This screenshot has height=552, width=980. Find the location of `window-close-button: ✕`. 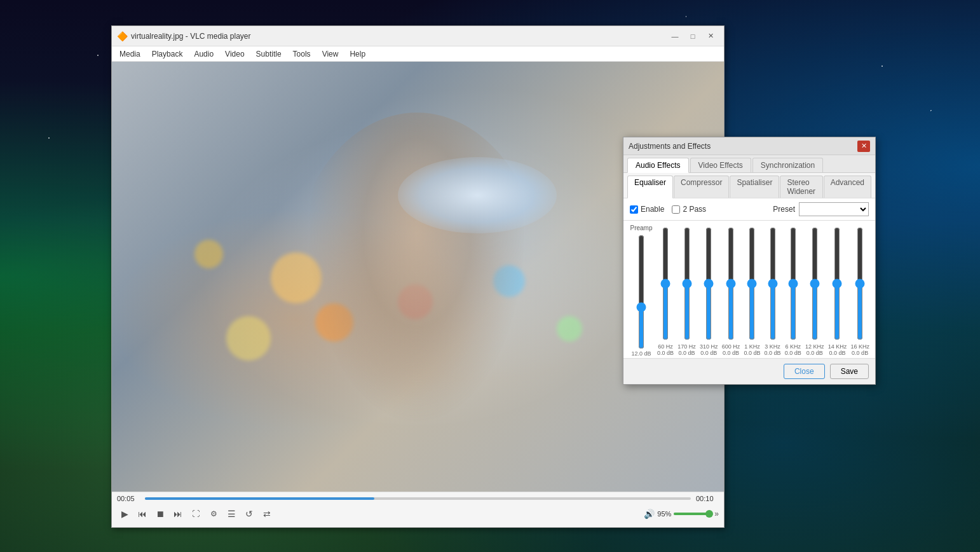

window-close-button: ✕ is located at coordinates (711, 36).